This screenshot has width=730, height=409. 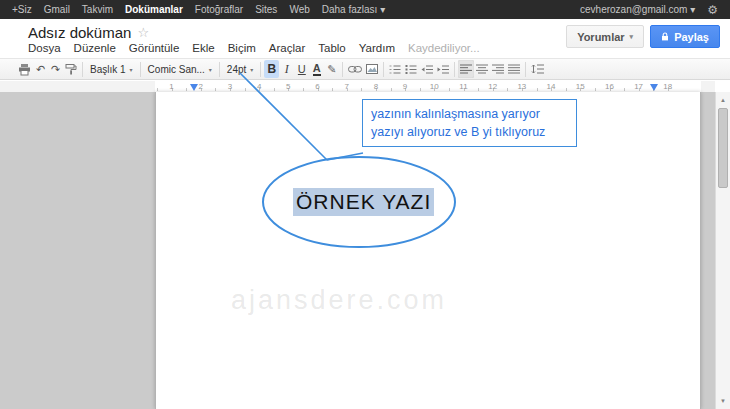 I want to click on menu-dosya: Dosya, so click(x=44, y=48).